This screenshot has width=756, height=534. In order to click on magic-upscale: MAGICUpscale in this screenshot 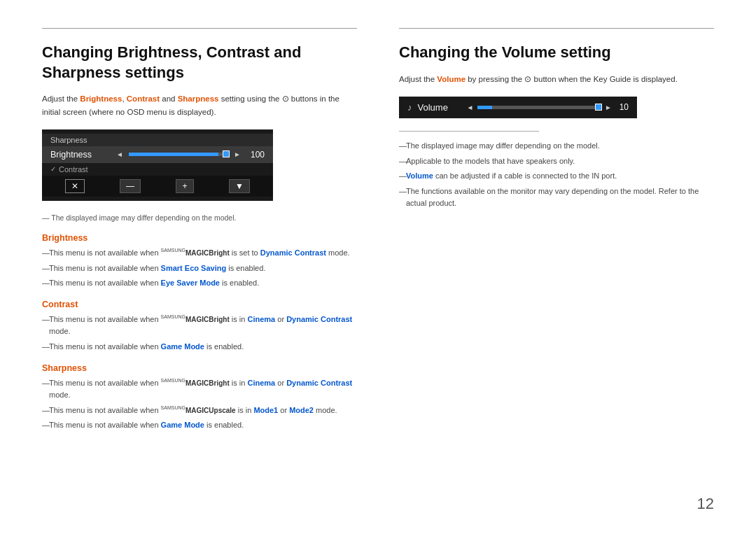, I will do `click(211, 410)`.